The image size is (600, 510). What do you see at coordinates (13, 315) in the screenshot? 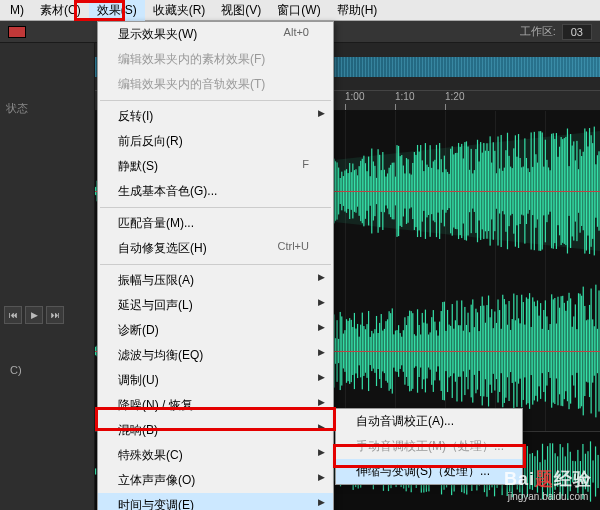
I see `rewind-icon: ⏮` at bounding box center [13, 315].